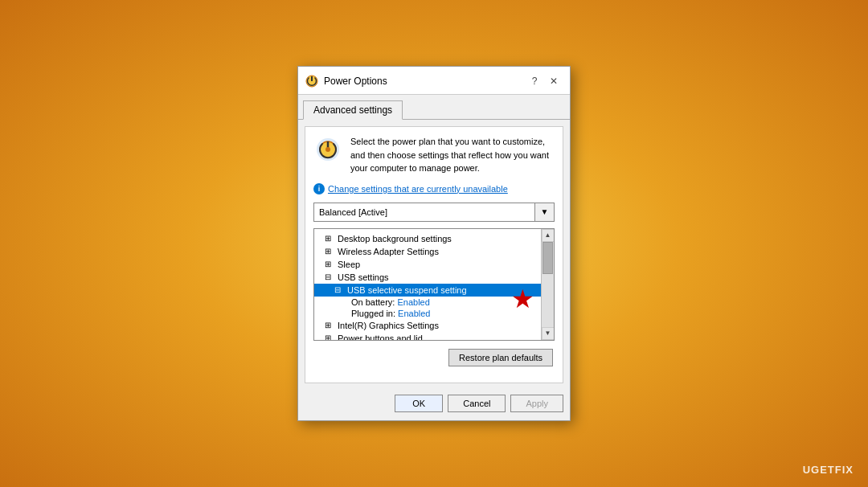  What do you see at coordinates (534, 81) in the screenshot?
I see `help-button: ?` at bounding box center [534, 81].